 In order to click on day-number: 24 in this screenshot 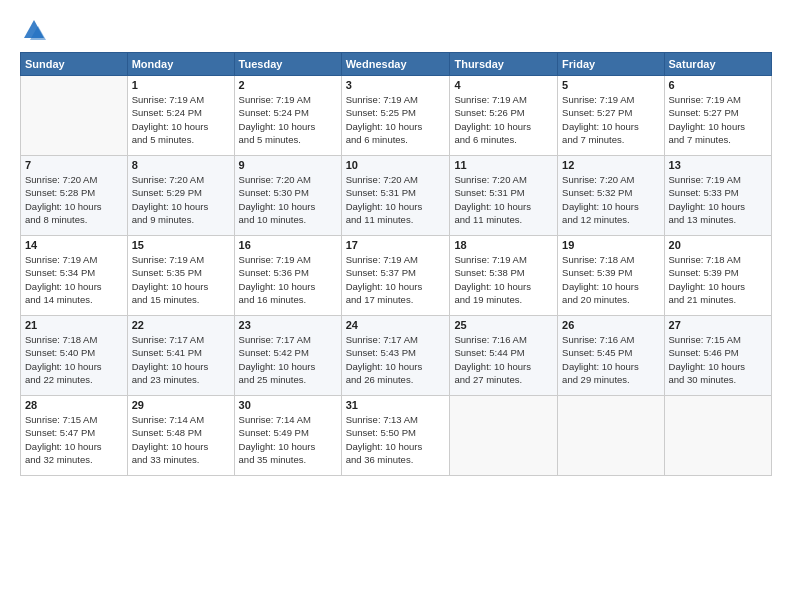, I will do `click(396, 325)`.